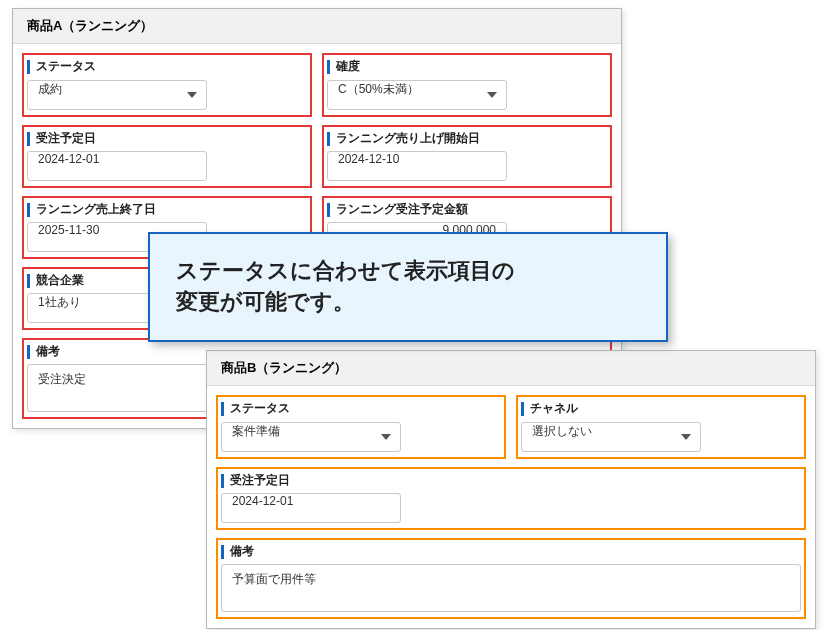 The width and height of the screenshot is (838, 630). Describe the element at coordinates (408, 272) in the screenshot. I see `callout-line1: ステータスに合わせて表示項目の` at that location.